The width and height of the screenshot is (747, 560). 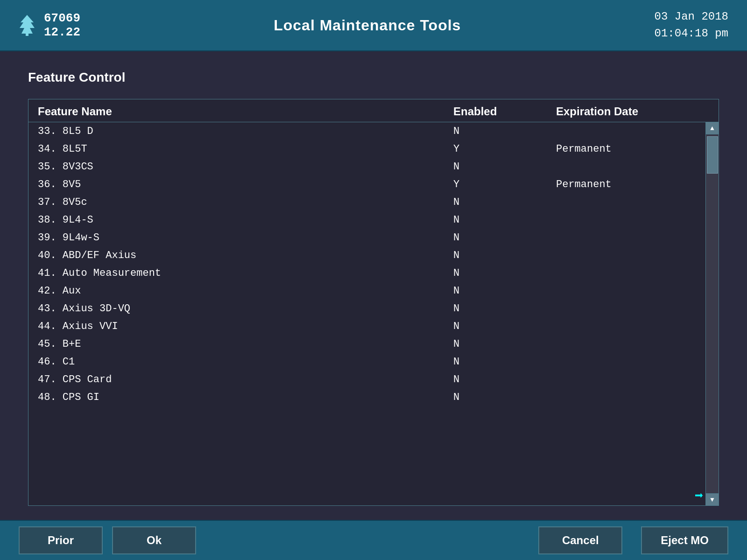 What do you see at coordinates (246, 256) in the screenshot?
I see `cell-feature-name: 40. ABD/EF Axius` at bounding box center [246, 256].